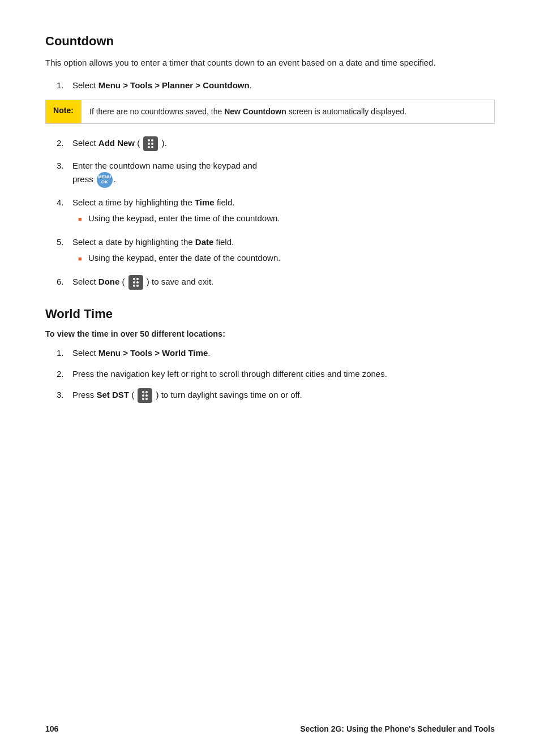  I want to click on step-number-4: 4., so click(65, 203).